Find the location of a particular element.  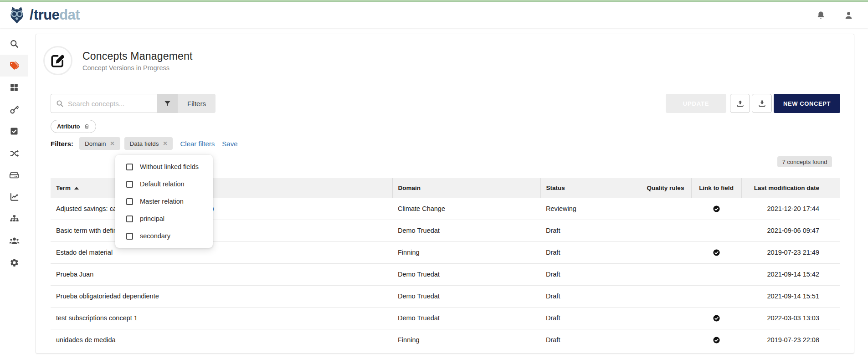

cell-term: Estado del material is located at coordinates (221, 252).